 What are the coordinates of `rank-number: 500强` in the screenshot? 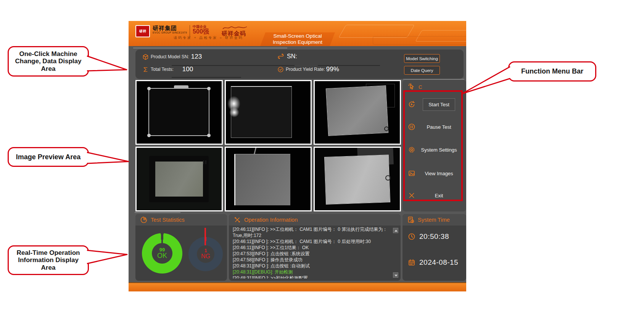 It's located at (201, 32).